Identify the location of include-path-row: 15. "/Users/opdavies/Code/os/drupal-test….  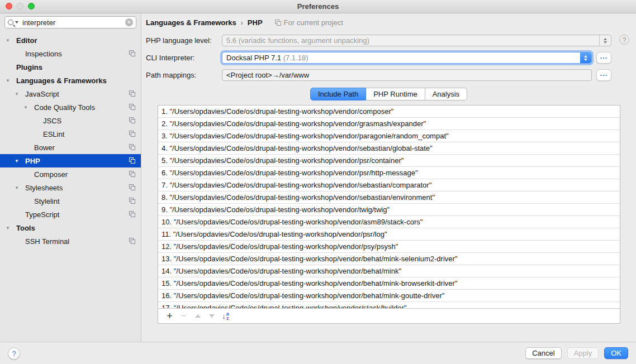
(389, 284).